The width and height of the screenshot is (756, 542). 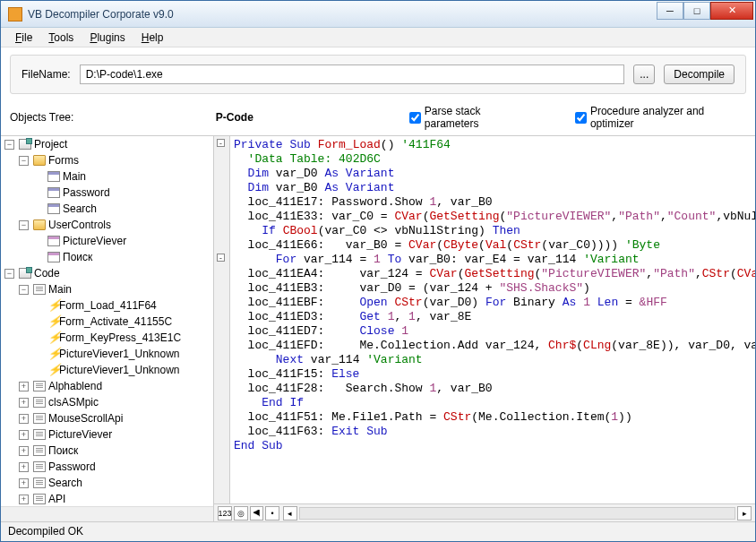 I want to click on tree-forms-label: Forms, so click(x=64, y=160).